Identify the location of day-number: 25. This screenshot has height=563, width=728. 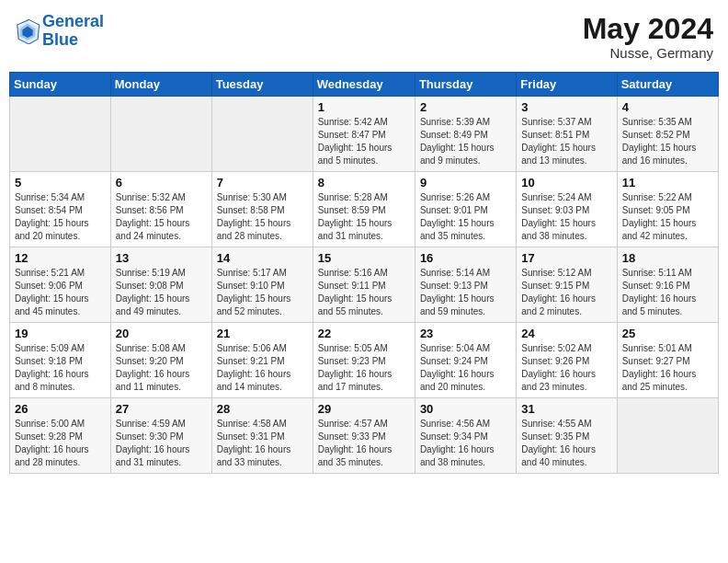
(668, 333).